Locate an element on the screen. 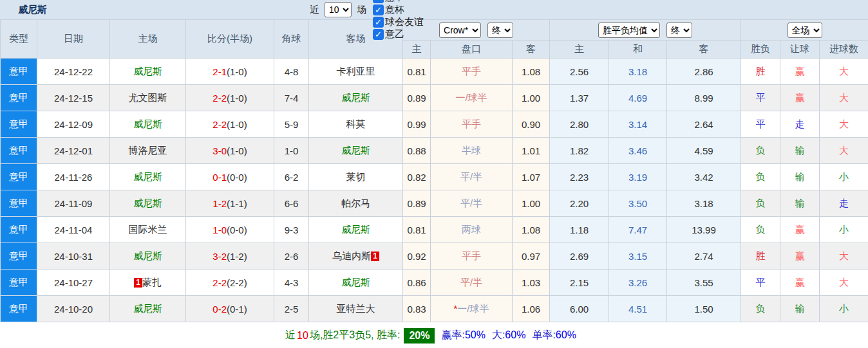  cell-corner: 4-3 is located at coordinates (292, 283).